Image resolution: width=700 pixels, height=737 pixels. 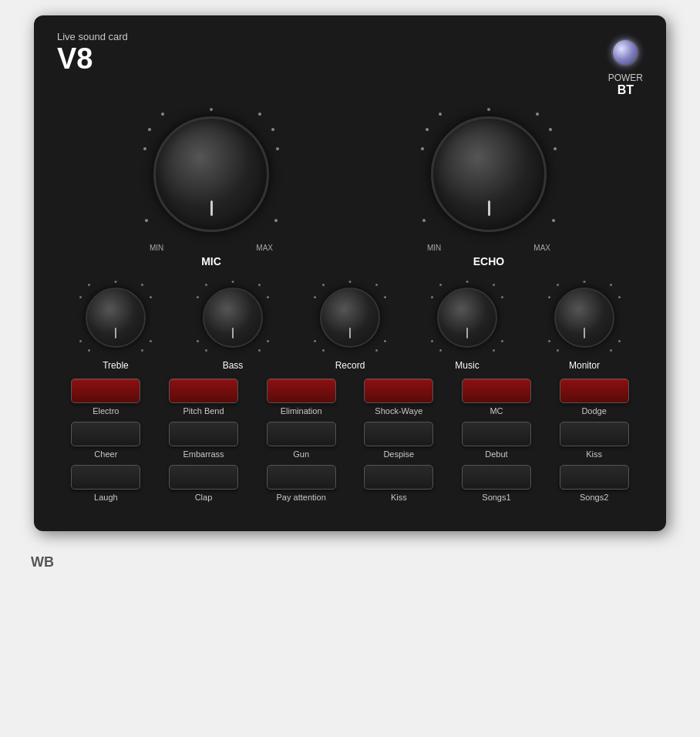 What do you see at coordinates (106, 454) in the screenshot?
I see `btn-cheer-label: Cheer` at bounding box center [106, 454].